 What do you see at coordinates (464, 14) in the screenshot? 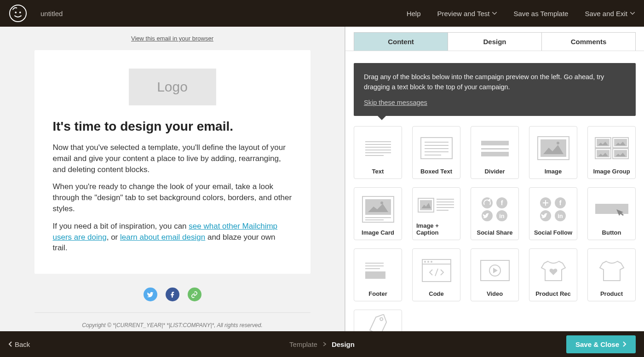
I see `nav-preview-label: Preview and Test` at bounding box center [464, 14].